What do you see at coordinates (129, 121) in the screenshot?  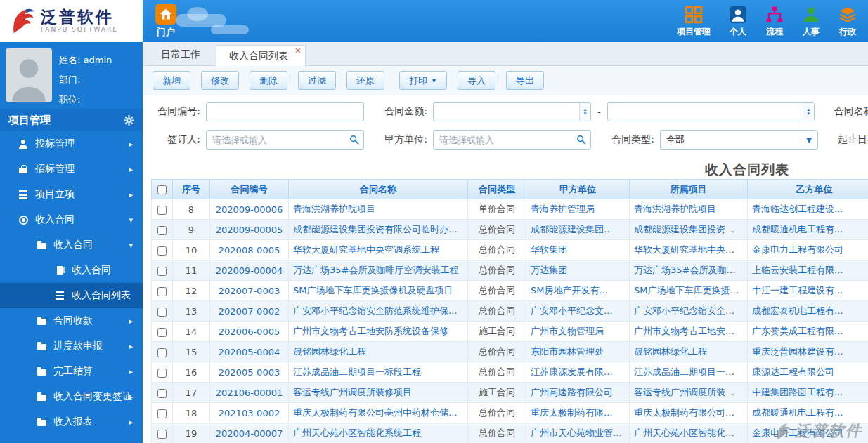 I see `gear-icon` at bounding box center [129, 121].